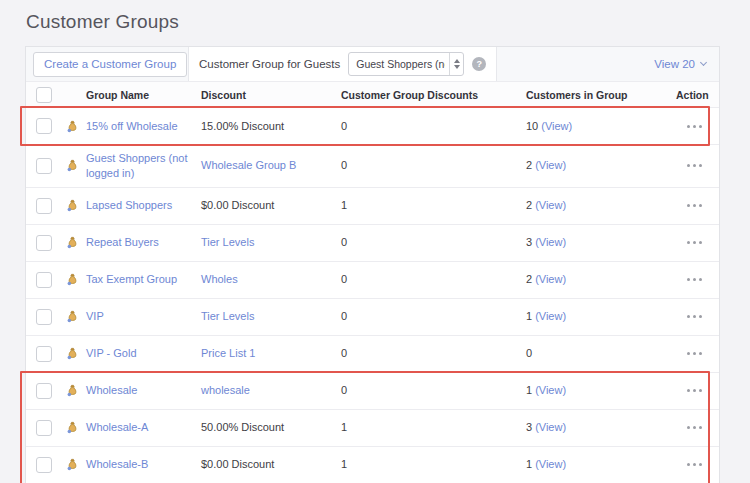 The height and width of the screenshot is (483, 750). What do you see at coordinates (696, 95) in the screenshot?
I see `column-header-action: Action` at bounding box center [696, 95].